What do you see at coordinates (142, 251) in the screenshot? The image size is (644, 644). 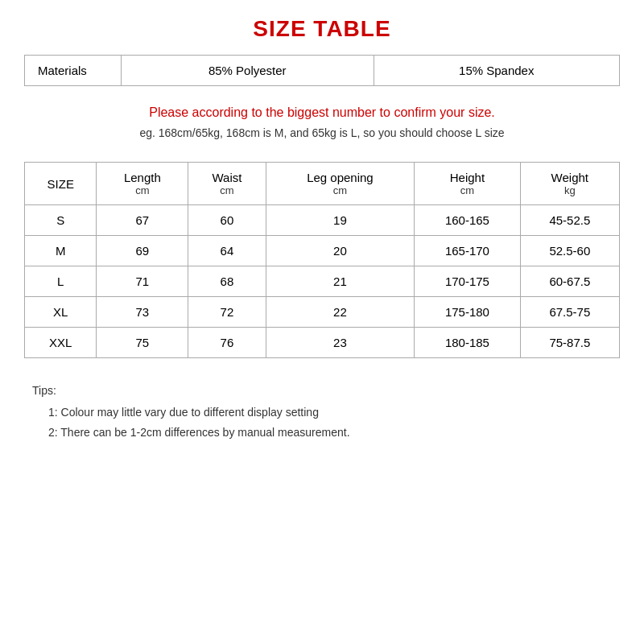 I see `cell-length: 69` at bounding box center [142, 251].